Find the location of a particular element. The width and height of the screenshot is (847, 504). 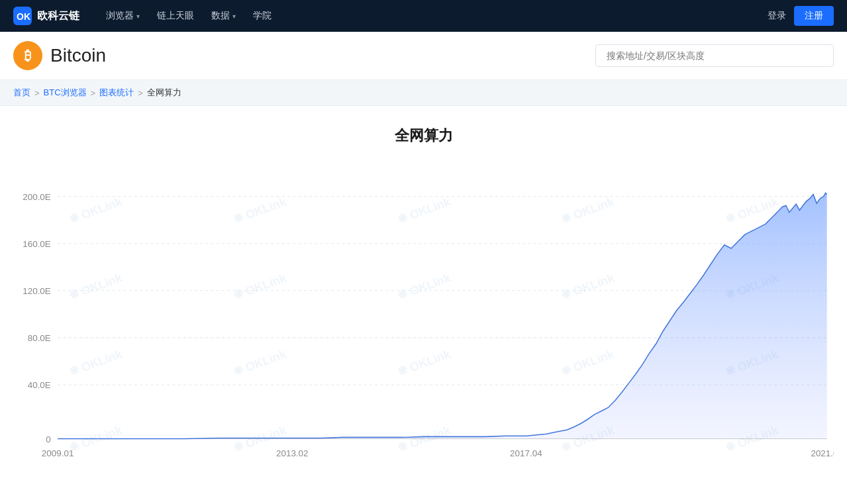

coin-symbol: ₿ is located at coordinates (28, 56).